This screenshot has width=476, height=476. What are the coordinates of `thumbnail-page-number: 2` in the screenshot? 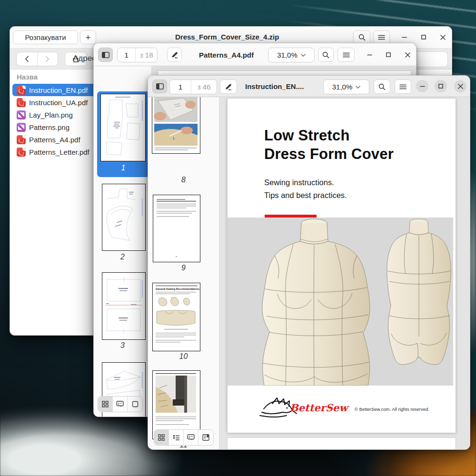 It's located at (123, 257).